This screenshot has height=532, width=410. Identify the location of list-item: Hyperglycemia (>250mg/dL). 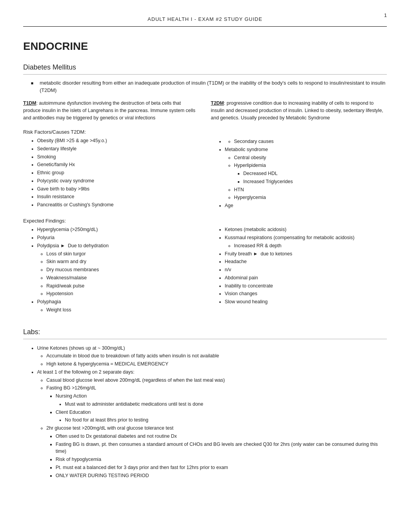
(118, 229).